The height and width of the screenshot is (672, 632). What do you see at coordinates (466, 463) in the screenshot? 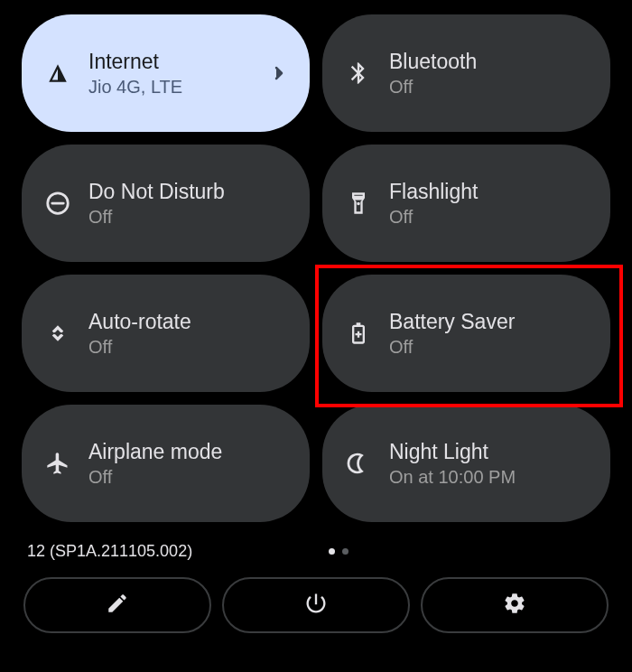
I see `tile-night-light: Night Light On at 10:00 PM` at bounding box center [466, 463].